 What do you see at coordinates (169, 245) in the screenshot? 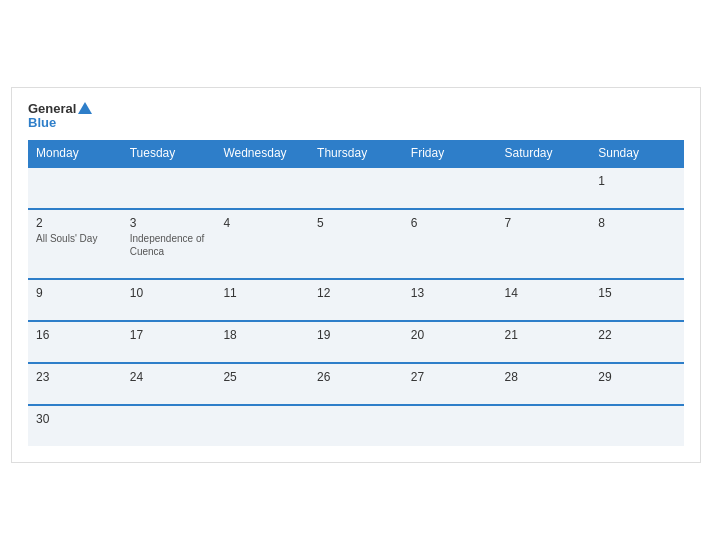
I see `event-label: Independence of Cuenca` at bounding box center [169, 245].